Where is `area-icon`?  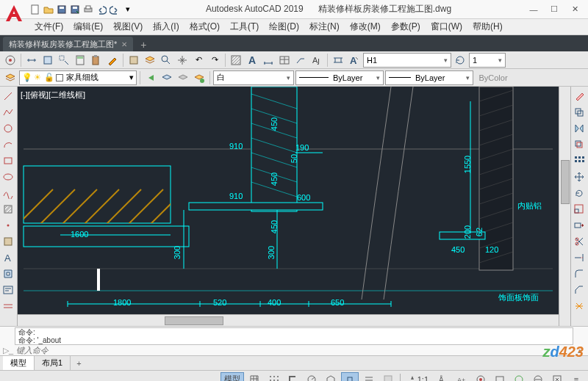
area-icon is located at coordinates (48, 60).